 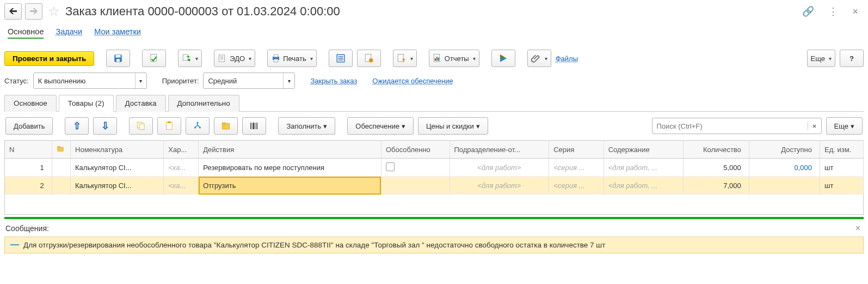 I want to click on col-char: Хар..., so click(x=181, y=149).